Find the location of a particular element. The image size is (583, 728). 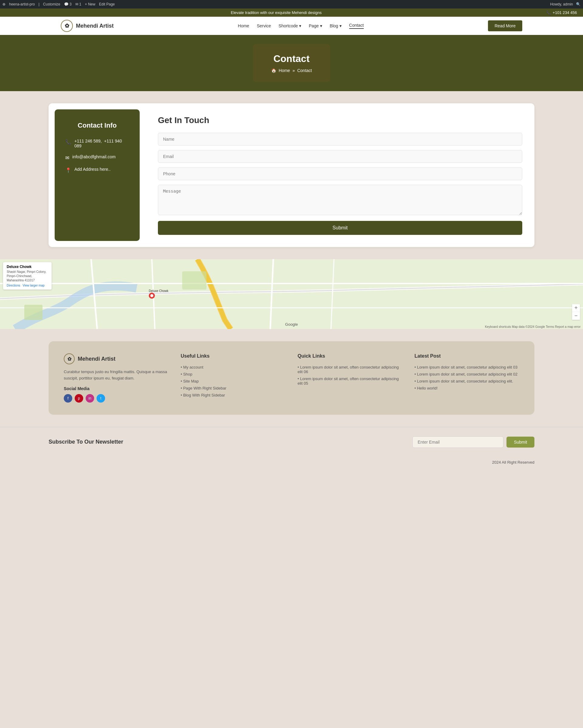

contact-address: Add Address here.. is located at coordinates (92, 169).